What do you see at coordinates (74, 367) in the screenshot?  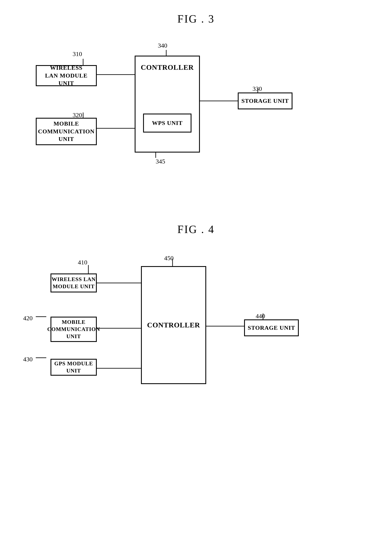 I see `fig4-gps-block: GPS MODULE UNIT` at bounding box center [74, 367].